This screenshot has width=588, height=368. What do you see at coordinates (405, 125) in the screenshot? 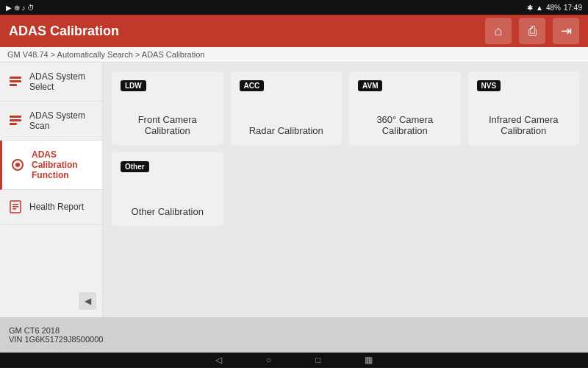
I see `360-camera-label: 360° CameraCalibration` at bounding box center [405, 125].